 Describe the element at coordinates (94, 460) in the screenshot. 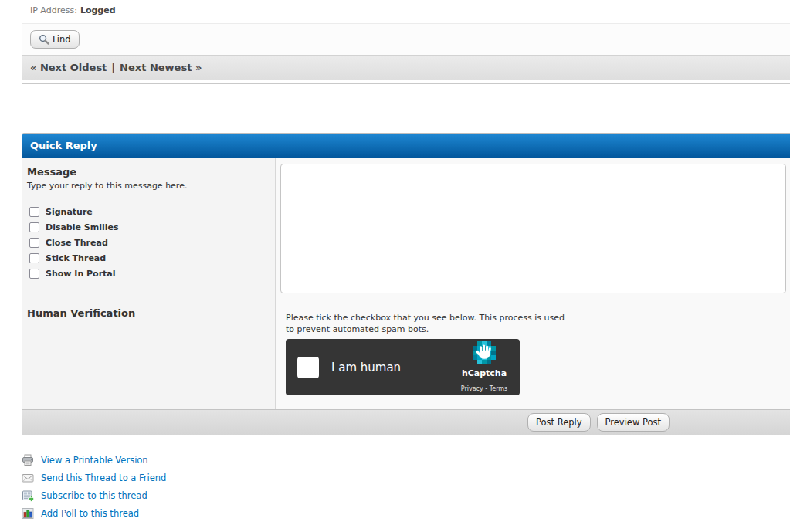

I see `printable-version-row: View a Printable Version` at that location.